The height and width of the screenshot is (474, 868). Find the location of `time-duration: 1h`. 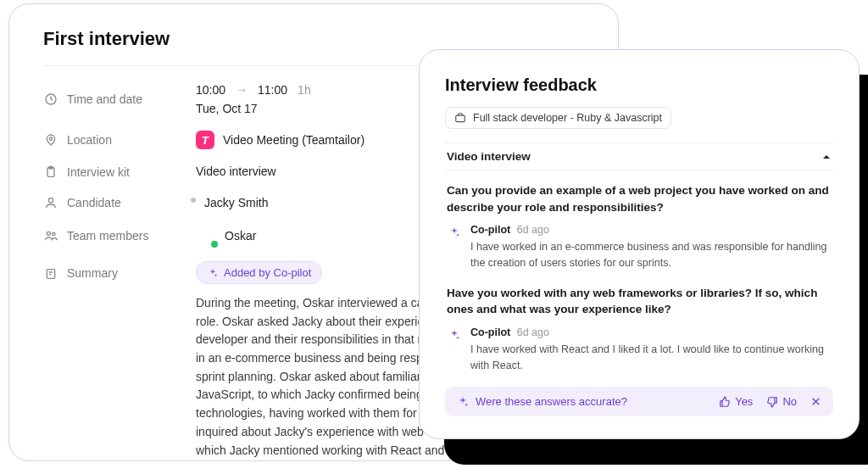

time-duration: 1h is located at coordinates (304, 90).